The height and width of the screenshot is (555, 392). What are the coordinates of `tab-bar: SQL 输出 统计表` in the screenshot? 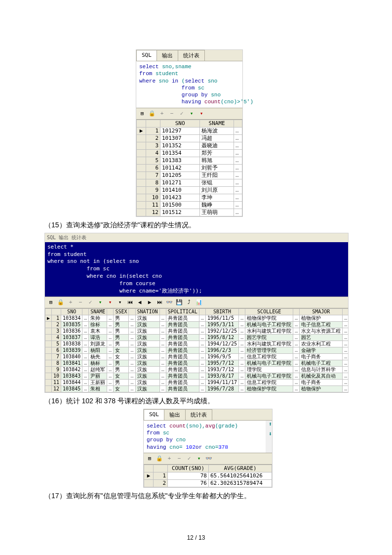 It's located at (190, 55).